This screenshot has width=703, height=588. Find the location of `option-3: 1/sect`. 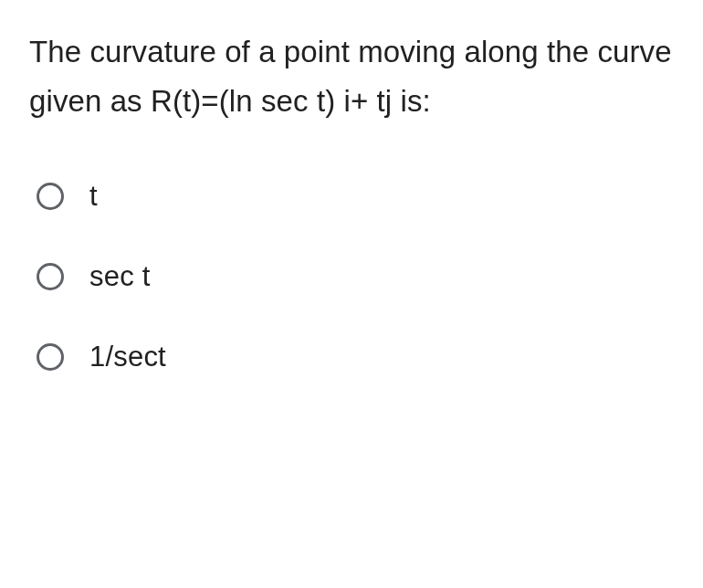

option-3: 1/sect is located at coordinates (357, 357).